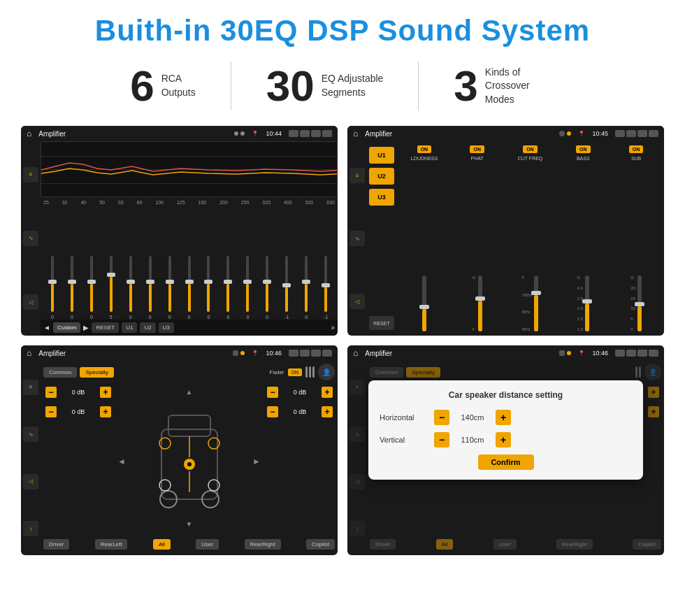  Describe the element at coordinates (273, 392) in the screenshot. I see `fader-db3-minus: −` at that location.